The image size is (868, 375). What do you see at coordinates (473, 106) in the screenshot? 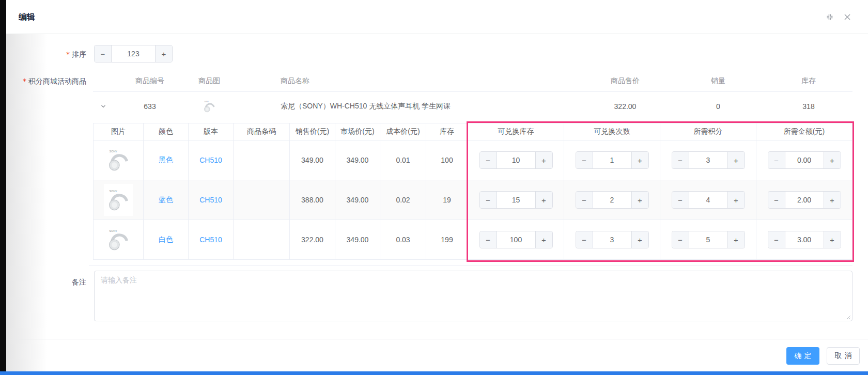
I see `product-row: 633 索尼（SONY）WH-CH510 无线立体声耳机 学生网课 322.00…` at bounding box center [473, 106].